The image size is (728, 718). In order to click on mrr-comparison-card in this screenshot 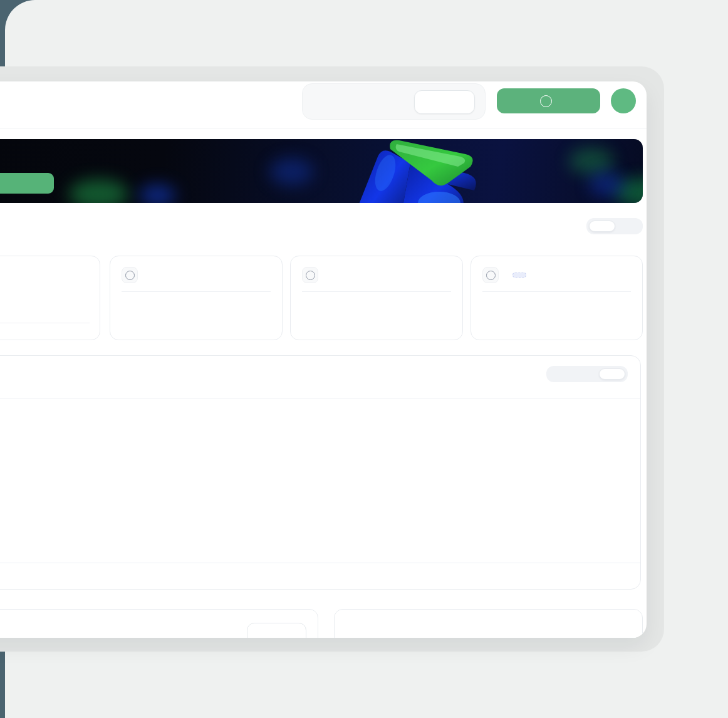, I will do `click(159, 623)`.